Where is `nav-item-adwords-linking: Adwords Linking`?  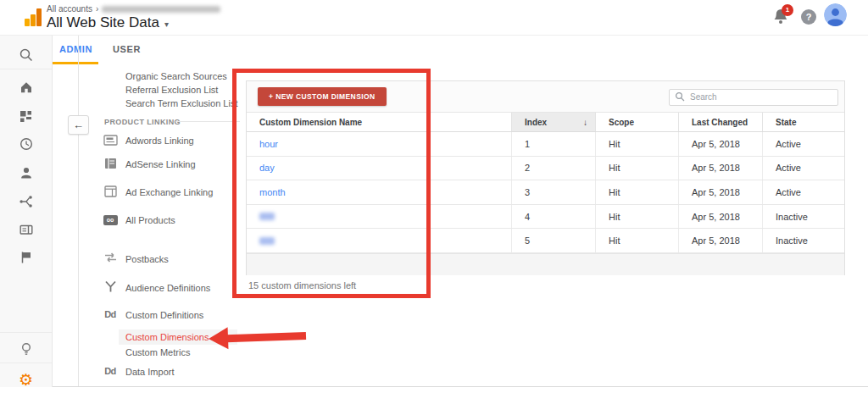
nav-item-adwords-linking: Adwords Linking is located at coordinates (159, 141).